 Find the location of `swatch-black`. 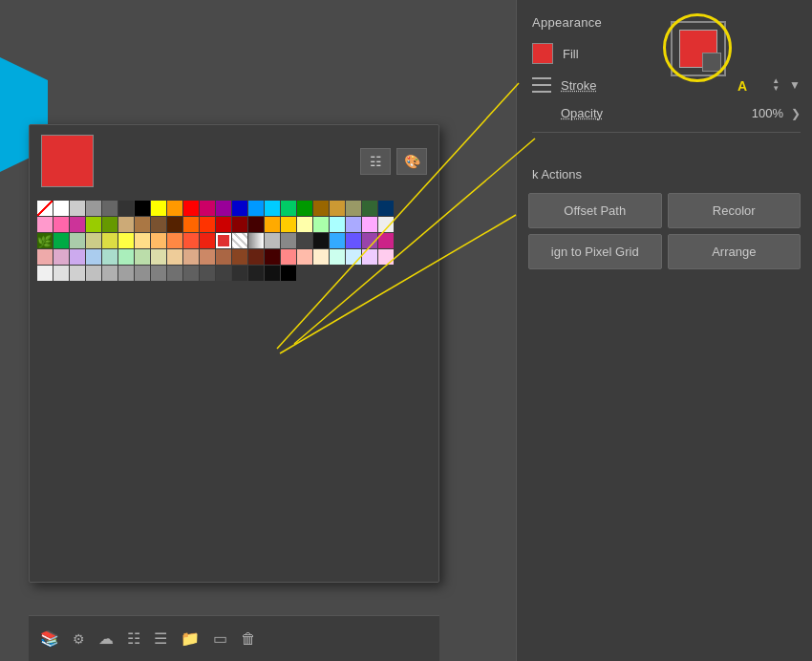

swatch-black is located at coordinates (142, 208).